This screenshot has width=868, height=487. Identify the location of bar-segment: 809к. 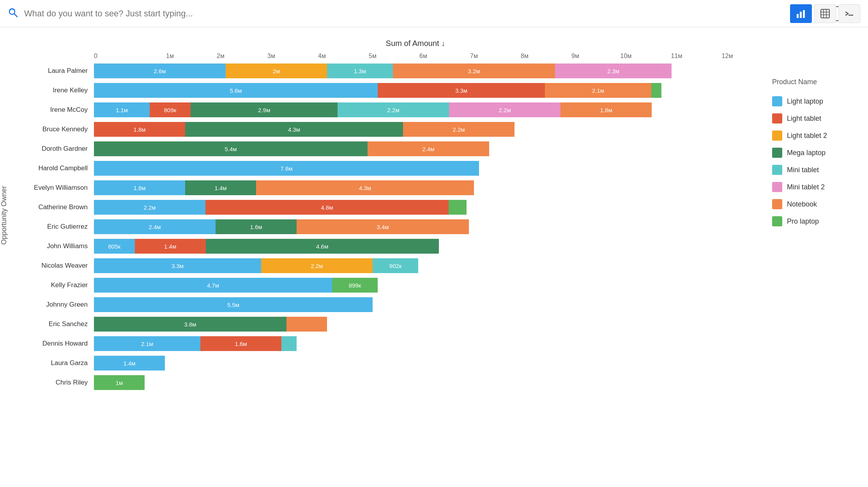
(170, 110).